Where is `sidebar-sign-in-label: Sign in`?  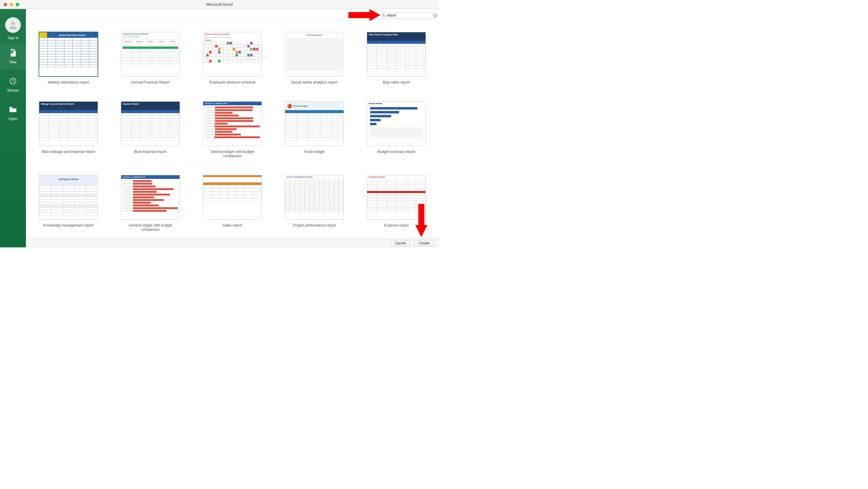
sidebar-sign-in-label: Sign in is located at coordinates (13, 38).